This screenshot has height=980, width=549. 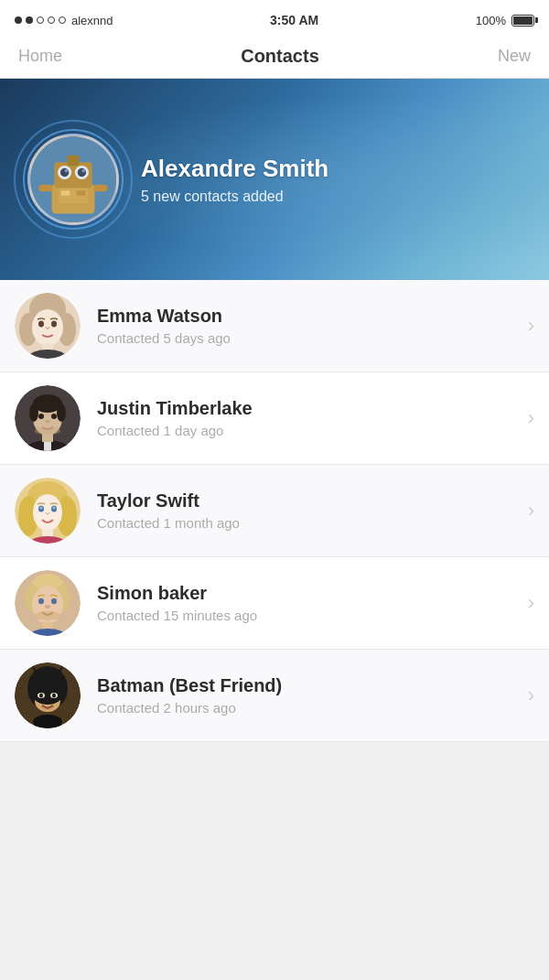 What do you see at coordinates (274, 695) in the screenshot?
I see `contact-item: Batman (Best Friend) Contacted 2 hours a…` at bounding box center [274, 695].